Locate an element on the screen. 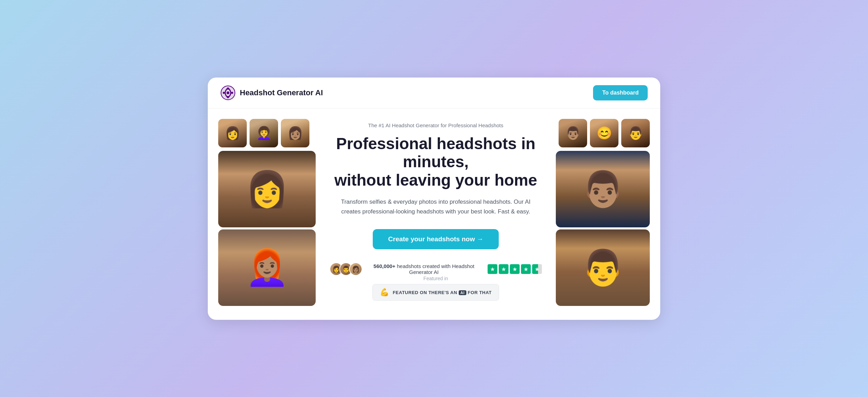  badge-icon: 💪 is located at coordinates (384, 292).